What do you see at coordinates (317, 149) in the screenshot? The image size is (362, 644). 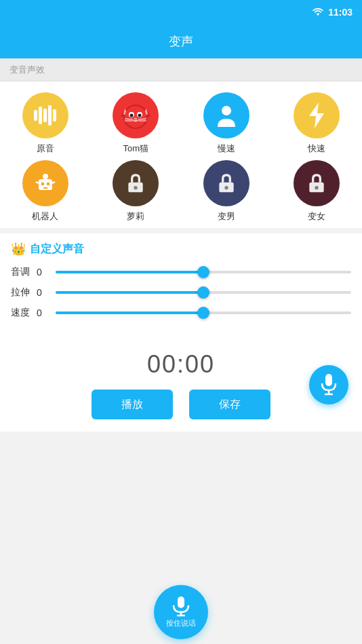 I see `effect-label-kuaisu: 快速` at bounding box center [317, 149].